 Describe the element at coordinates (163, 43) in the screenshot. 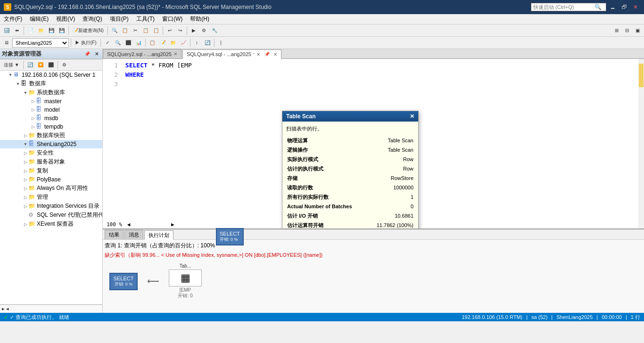

I see `text-btn: 📝` at that location.